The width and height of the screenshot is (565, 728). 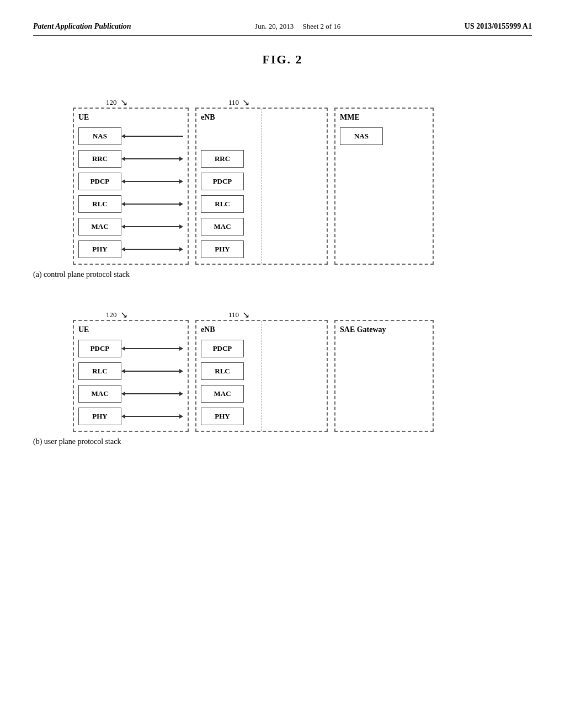 What do you see at coordinates (278, 103) in the screenshot?
I see `ref-110-a: 110 ↘` at bounding box center [278, 103].